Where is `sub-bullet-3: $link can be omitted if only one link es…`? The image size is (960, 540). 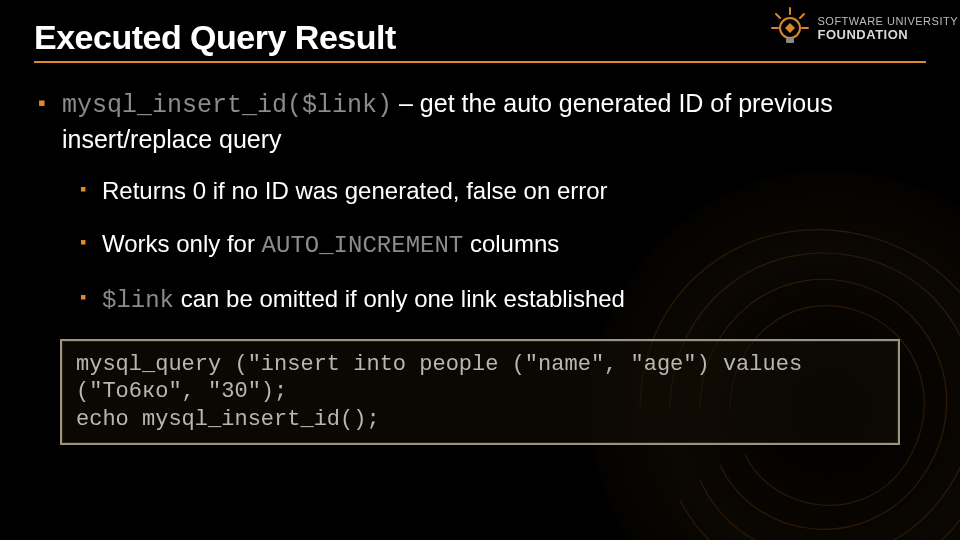
sub-bullet-3: $link can be omitted if only one link es… is located at coordinates (503, 300).